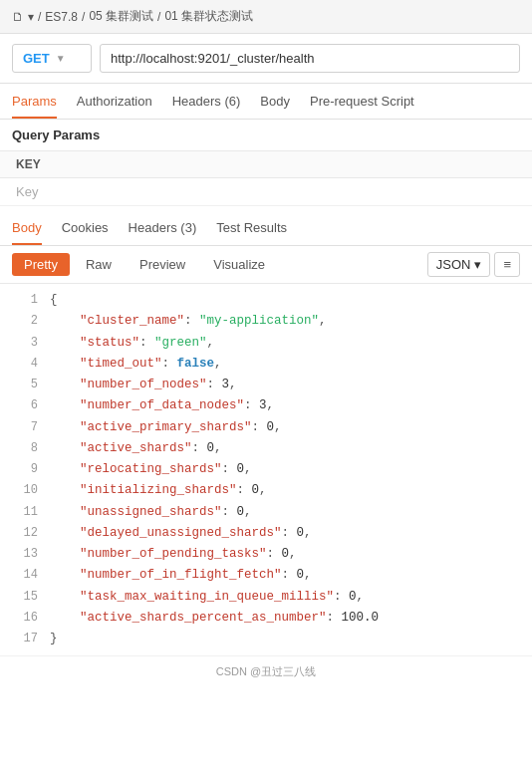  Describe the element at coordinates (158, 490) in the screenshot. I see `json-line-content: "initializing_shards": 0,` at that location.